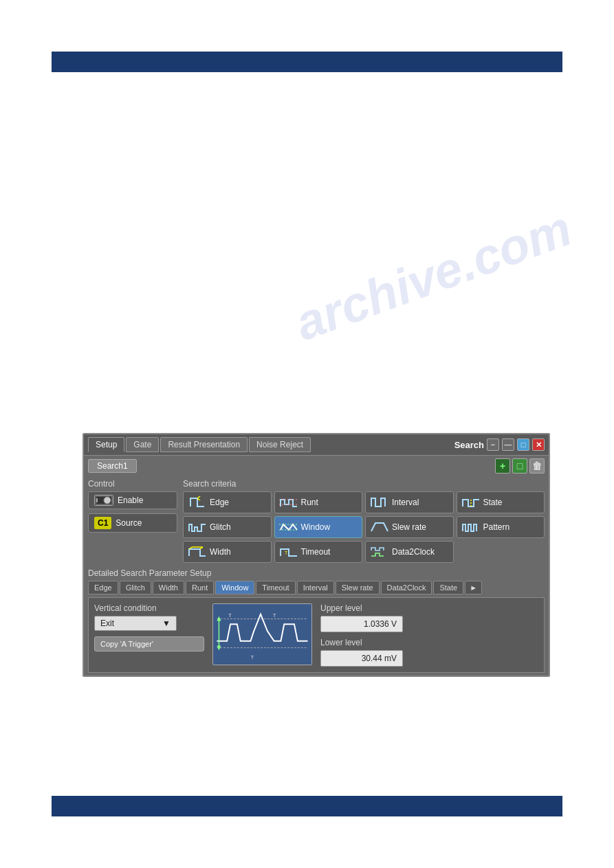 The image size is (614, 868). Describe the element at coordinates (469, 445) in the screenshot. I see `dialog-title: Search` at that location.